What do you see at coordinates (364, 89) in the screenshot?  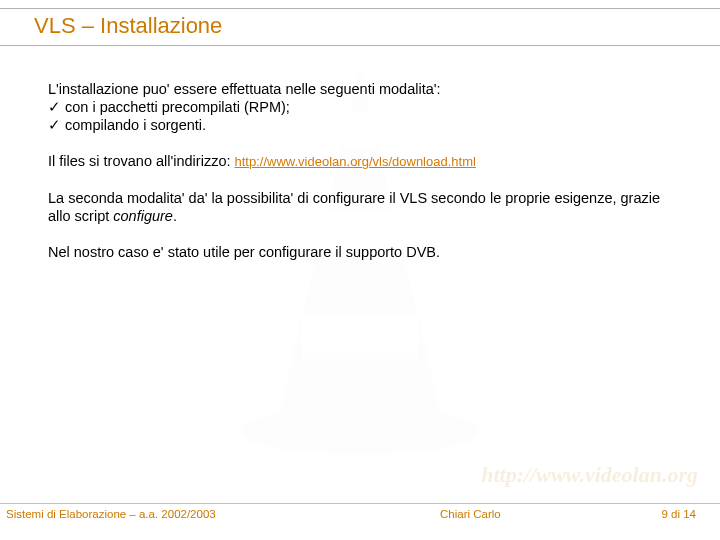 I see `intro-text: L'installazione puo' essere effettuata n…` at bounding box center [364, 89].